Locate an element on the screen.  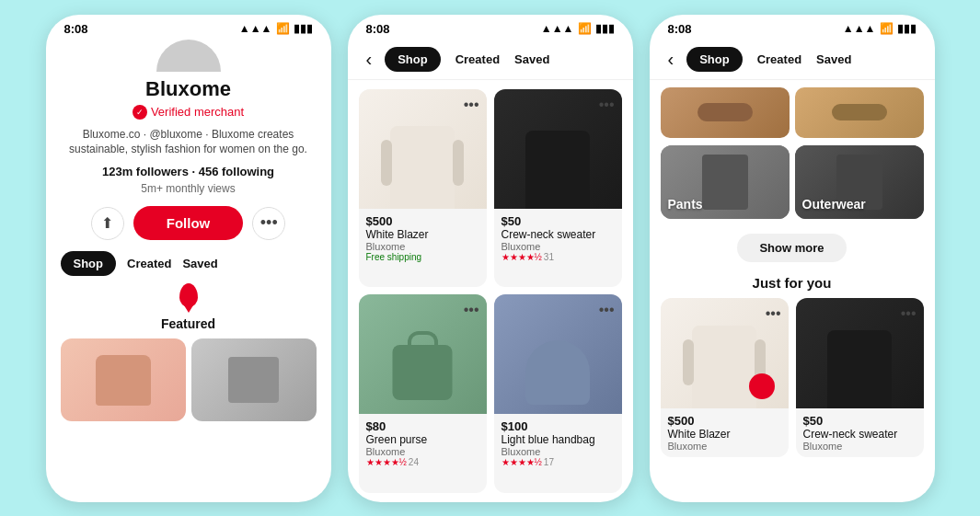
nav-tab-created-3: Created is located at coordinates (779, 59).